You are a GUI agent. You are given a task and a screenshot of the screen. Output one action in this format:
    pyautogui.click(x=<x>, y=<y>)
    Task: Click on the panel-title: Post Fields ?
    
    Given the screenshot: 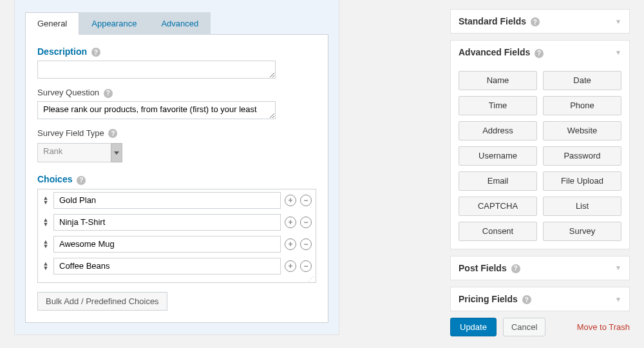 What is the action you would take?
    pyautogui.click(x=489, y=268)
    